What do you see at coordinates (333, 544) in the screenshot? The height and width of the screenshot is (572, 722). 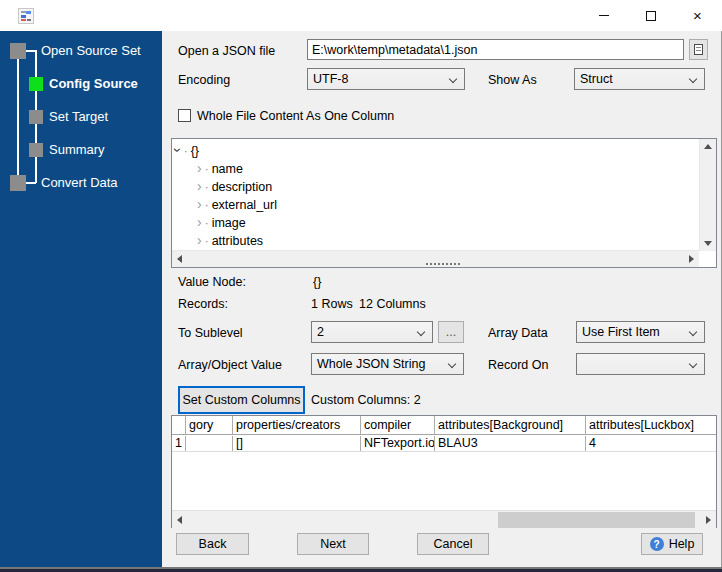 I see `next-button: Next` at bounding box center [333, 544].